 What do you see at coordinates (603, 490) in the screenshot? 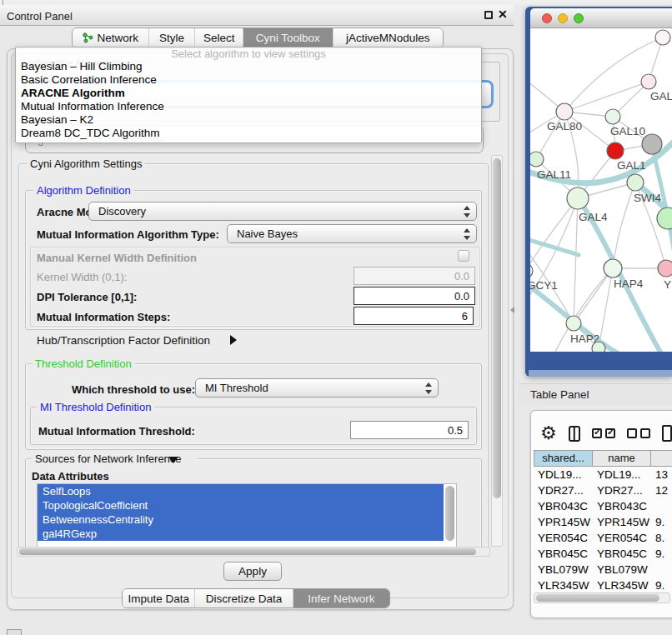
I see `table-row: YDR27...YDR27...12` at bounding box center [603, 490].